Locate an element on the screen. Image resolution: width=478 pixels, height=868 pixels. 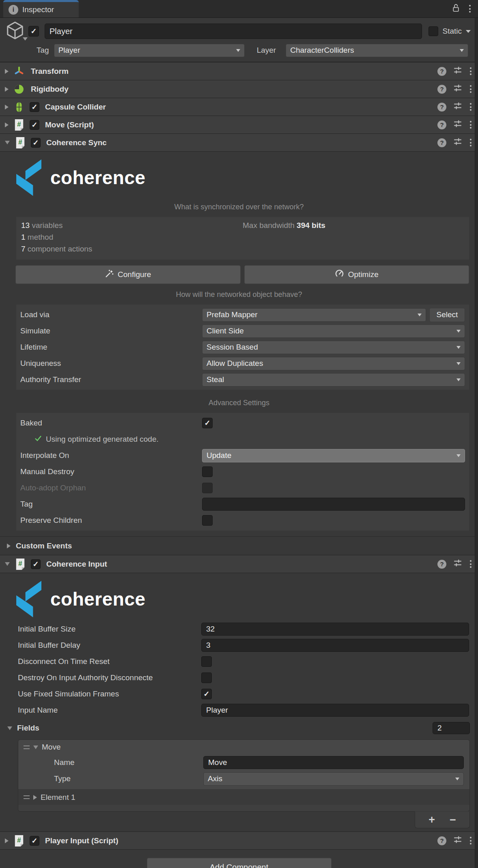
optimize-button: Optimize is located at coordinates (357, 275).